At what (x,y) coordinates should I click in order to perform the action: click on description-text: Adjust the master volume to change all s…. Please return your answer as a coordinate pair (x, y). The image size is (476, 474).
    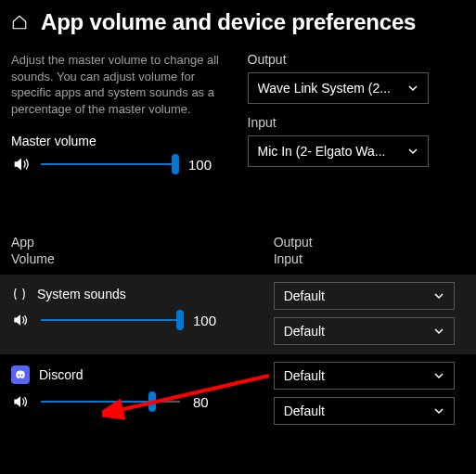
    Looking at the image, I should click on (121, 84).